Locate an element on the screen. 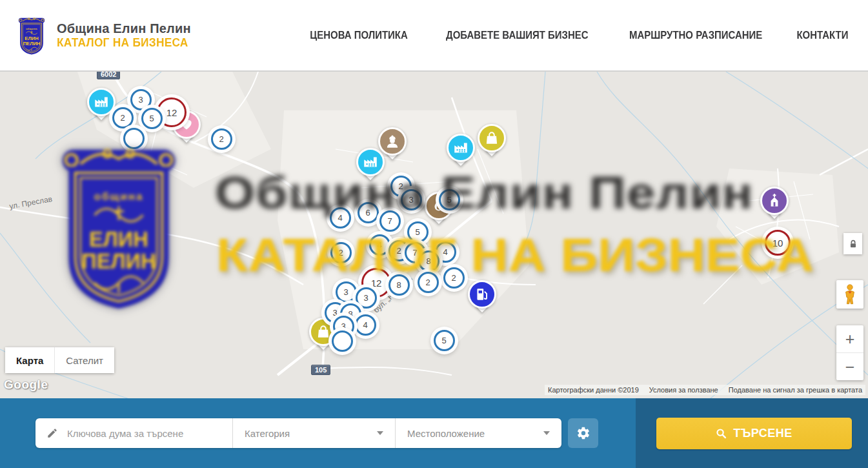  pencil-icon is located at coordinates (52, 433).